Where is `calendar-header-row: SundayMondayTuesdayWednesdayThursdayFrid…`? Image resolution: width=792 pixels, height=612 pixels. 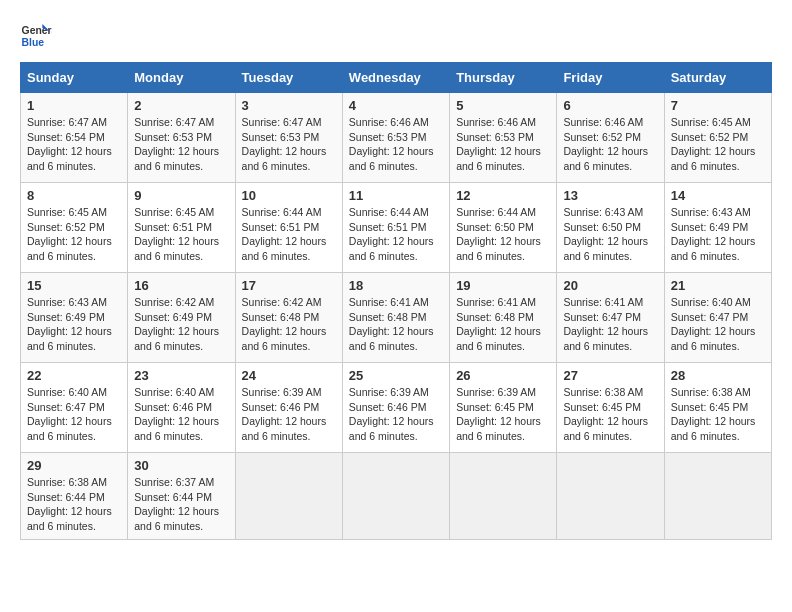
calendar-header-row: SundayMondayTuesdayWednesdayThursdayFrid… is located at coordinates (396, 78).